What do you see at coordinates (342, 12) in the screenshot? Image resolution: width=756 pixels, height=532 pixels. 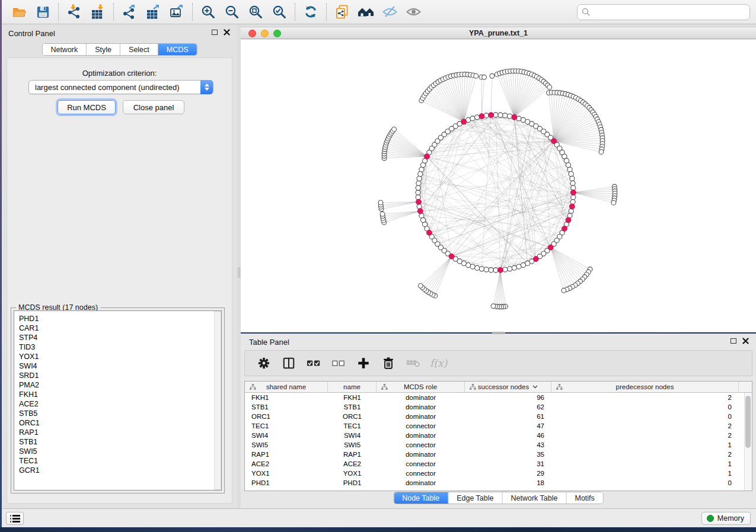 I see `duplicate-network-button` at bounding box center [342, 12].